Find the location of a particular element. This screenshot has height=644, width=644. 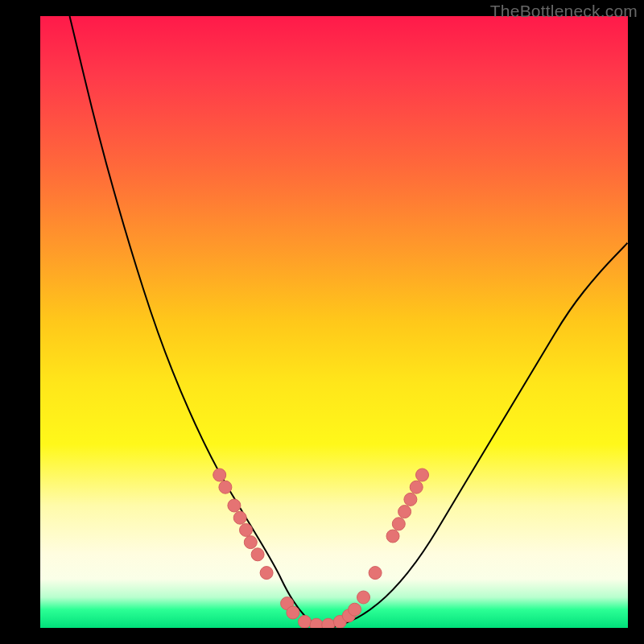

watermark-text: TheBottleneck.com is located at coordinates (564, 11).